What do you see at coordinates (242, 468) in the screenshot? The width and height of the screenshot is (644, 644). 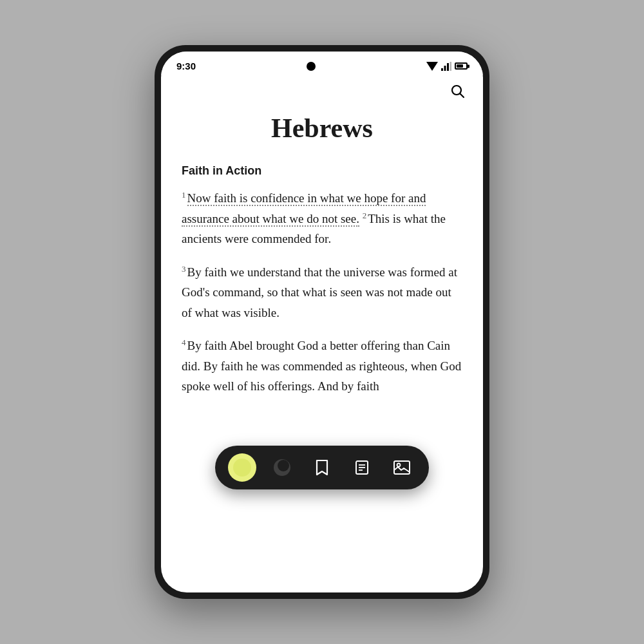 I see `highlight-yellow-button` at bounding box center [242, 468].